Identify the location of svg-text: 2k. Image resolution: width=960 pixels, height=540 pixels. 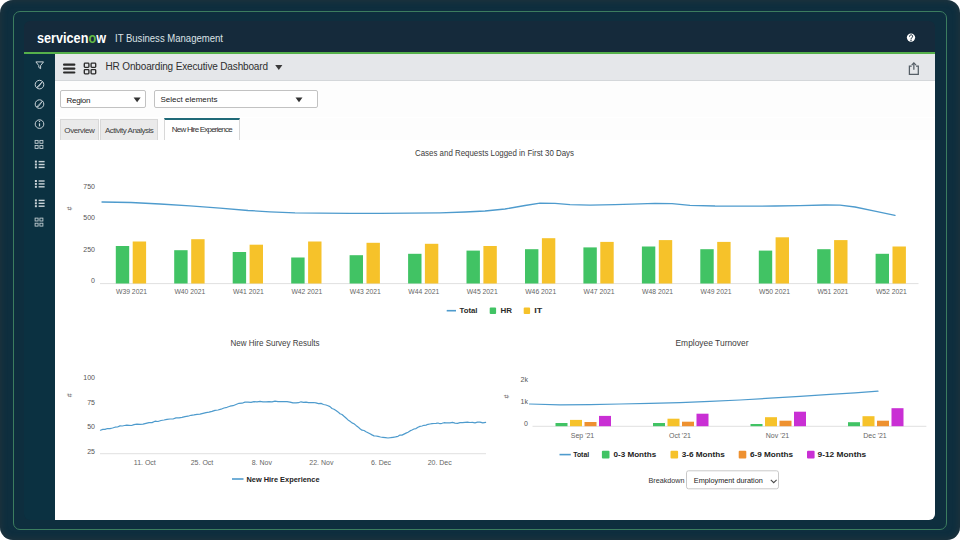
(525, 380).